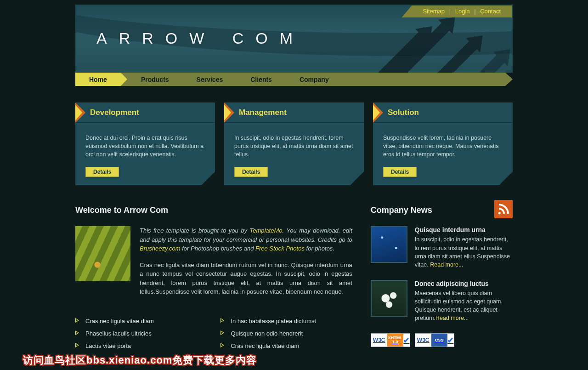 Image resolution: width=588 pixels, height=370 pixels. What do you see at coordinates (442, 340) in the screenshot?
I see `validator-badges: W3C XHTML1.0 ✔ W3C CSS ✔` at bounding box center [442, 340].